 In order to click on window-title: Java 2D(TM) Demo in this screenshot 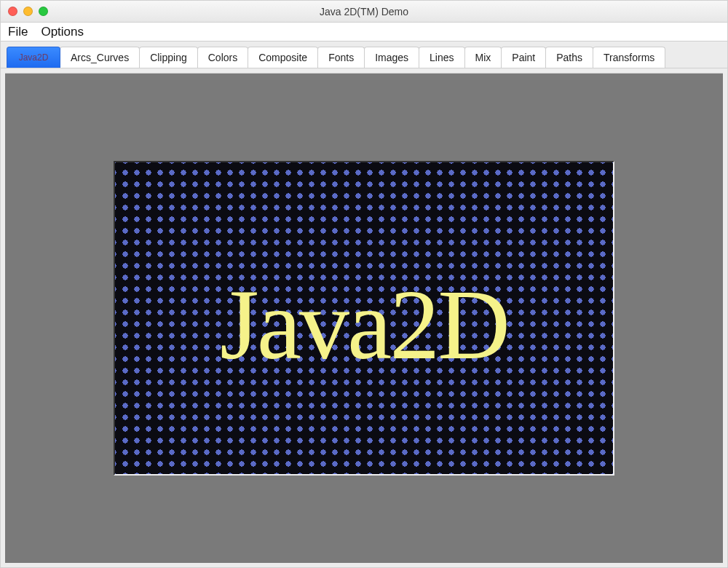, I will do `click(364, 12)`.